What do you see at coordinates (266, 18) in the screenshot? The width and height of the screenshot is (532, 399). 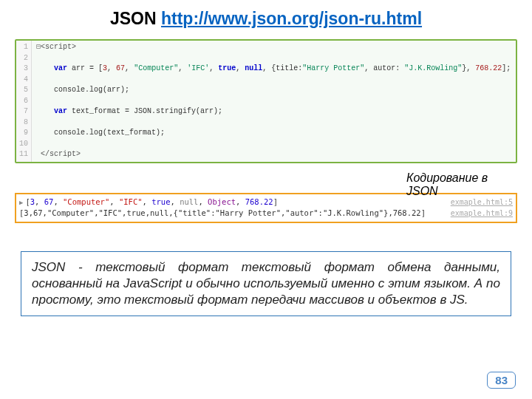 I see `page-title: JSON http://www.json.org/json-ru.html` at bounding box center [266, 18].